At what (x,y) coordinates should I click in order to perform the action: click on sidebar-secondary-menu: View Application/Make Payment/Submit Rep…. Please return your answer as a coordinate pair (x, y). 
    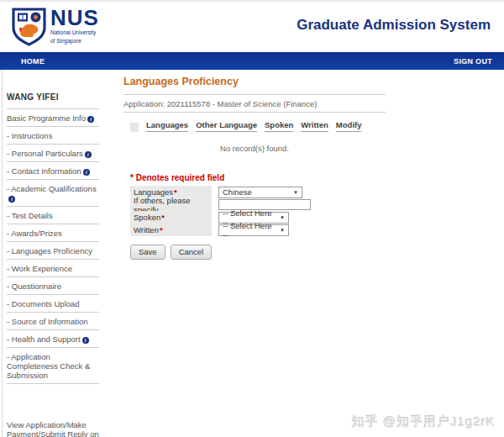
    Looking at the image, I should click on (53, 427).